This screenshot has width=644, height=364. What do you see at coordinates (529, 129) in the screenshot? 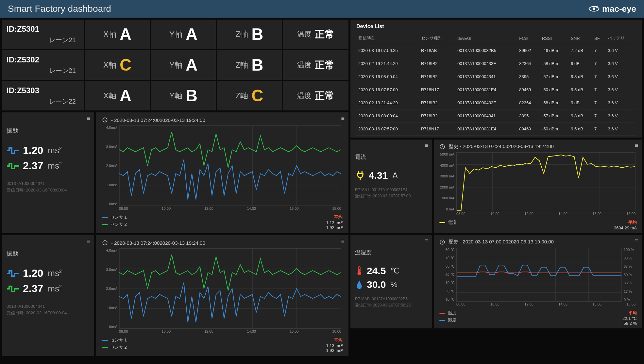
I see `table-cell: 89469` at bounding box center [529, 129].